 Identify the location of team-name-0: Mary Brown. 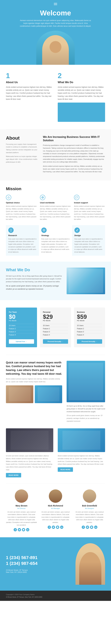
(21, 506).